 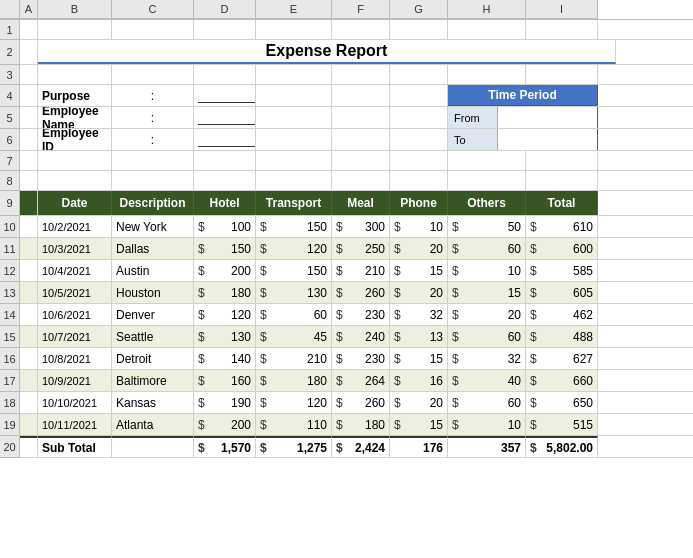 What do you see at coordinates (225, 160) in the screenshot?
I see `cell-d7` at bounding box center [225, 160].